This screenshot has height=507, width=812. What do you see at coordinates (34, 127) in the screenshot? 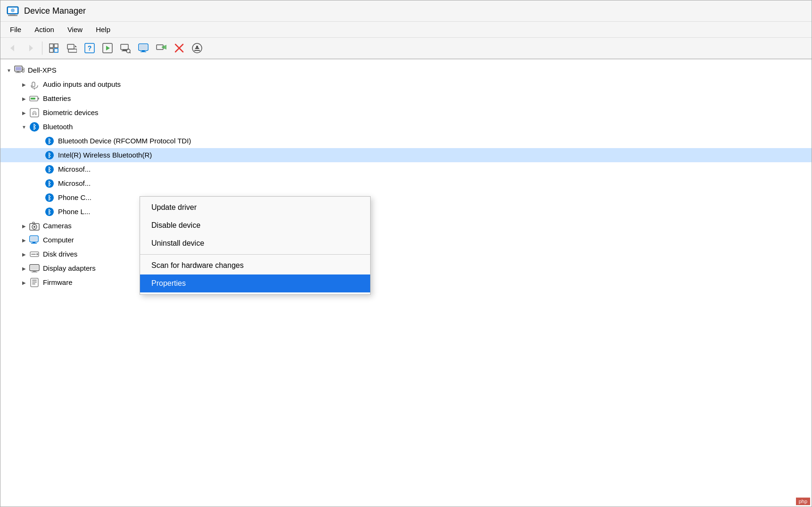
I see `bluetooth-icon: ᛒ` at bounding box center [34, 127].